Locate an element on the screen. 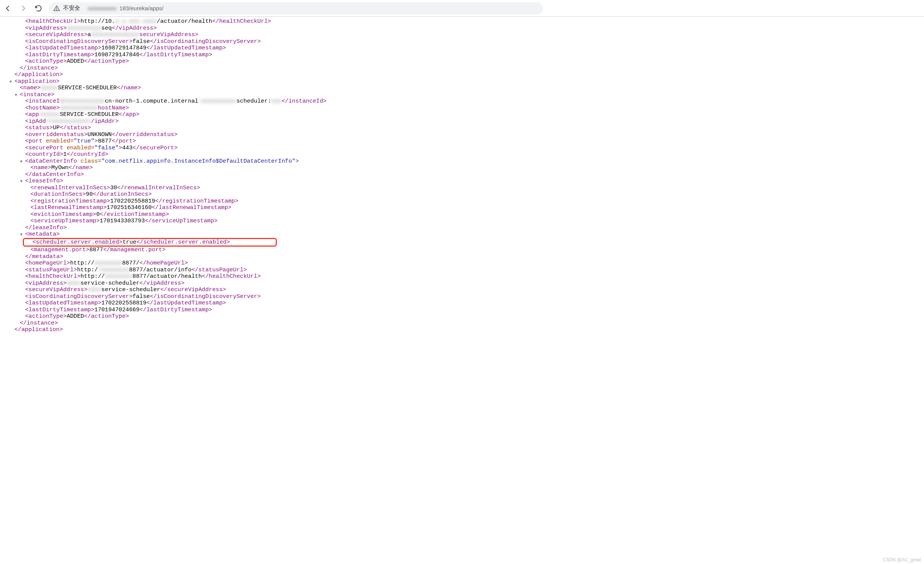 The width and height of the screenshot is (924, 564). xml-line: <registrationTimestamp>1702202558819</re… is located at coordinates (464, 201).